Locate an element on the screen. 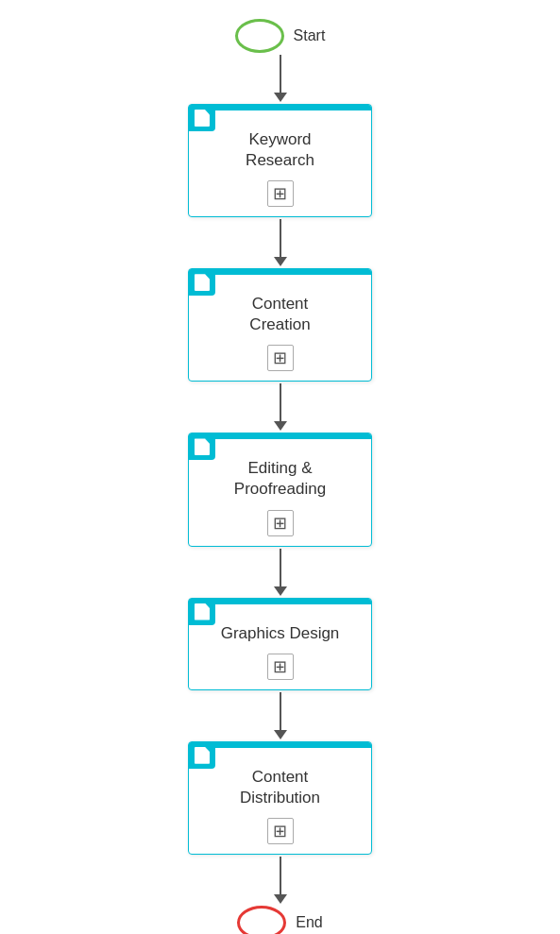  step-3-num: 3 is located at coordinates (204, 449).